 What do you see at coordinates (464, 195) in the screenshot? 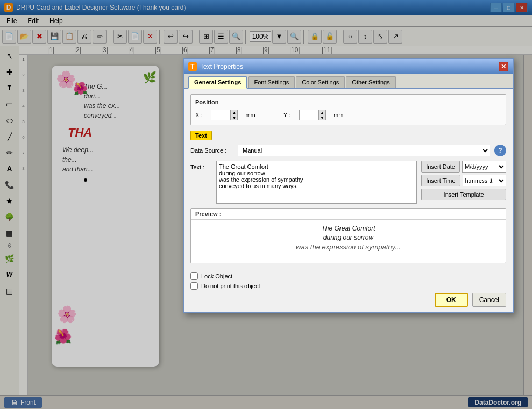
I see `insert-template-button: Insert Template` at bounding box center [464, 195].